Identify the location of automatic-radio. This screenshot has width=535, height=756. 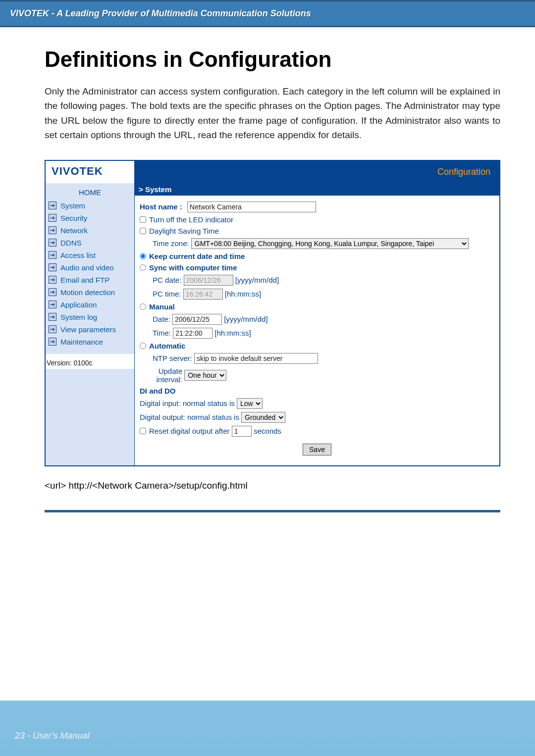
(143, 346).